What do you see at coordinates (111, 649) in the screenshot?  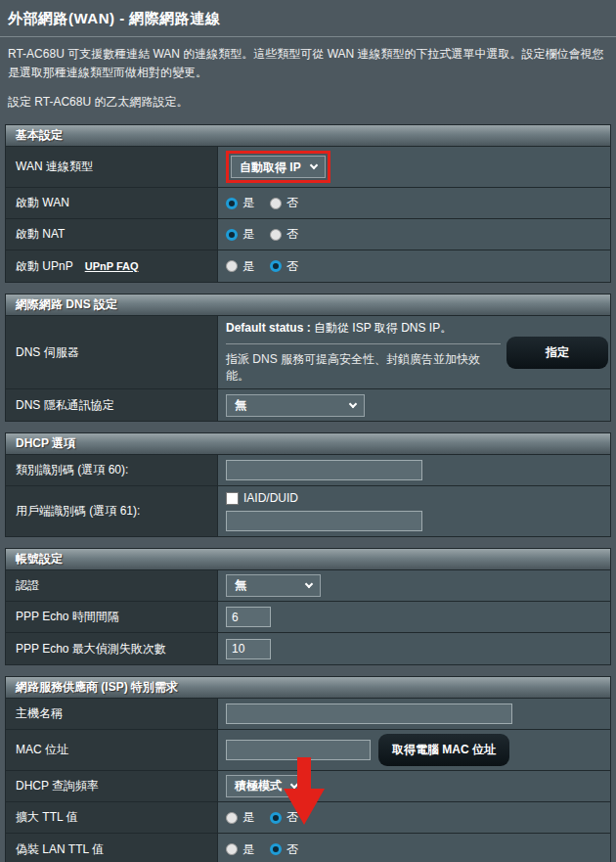 I see `ppp-echo-max-fail-label: PPP Echo 最大偵測失敗次數` at bounding box center [111, 649].